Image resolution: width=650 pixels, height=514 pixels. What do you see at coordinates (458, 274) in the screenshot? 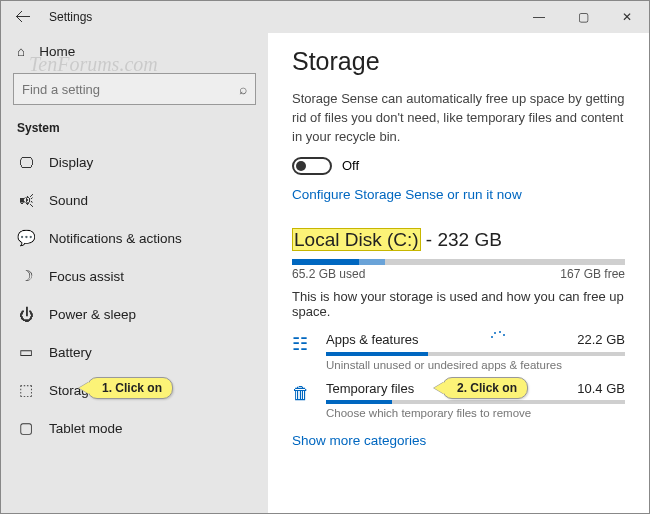
I see `disk-usage-labels: 65.2 GB used 167 GB free` at bounding box center [458, 274].